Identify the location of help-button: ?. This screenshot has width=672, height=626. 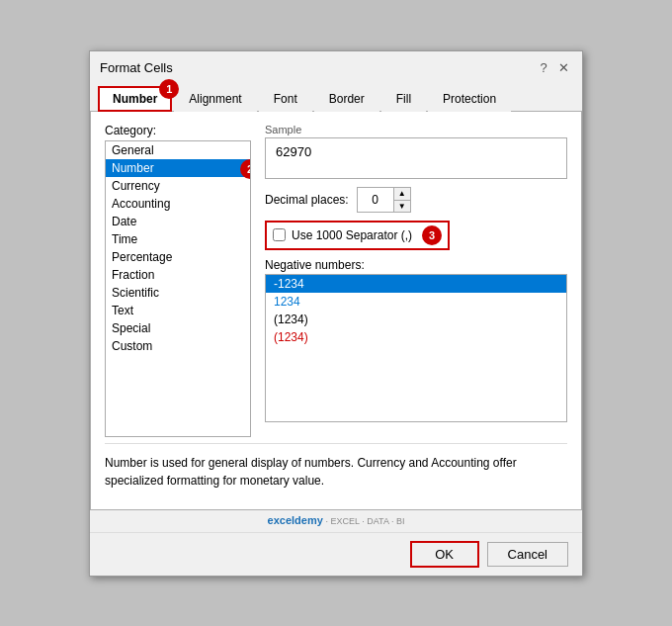
(544, 68).